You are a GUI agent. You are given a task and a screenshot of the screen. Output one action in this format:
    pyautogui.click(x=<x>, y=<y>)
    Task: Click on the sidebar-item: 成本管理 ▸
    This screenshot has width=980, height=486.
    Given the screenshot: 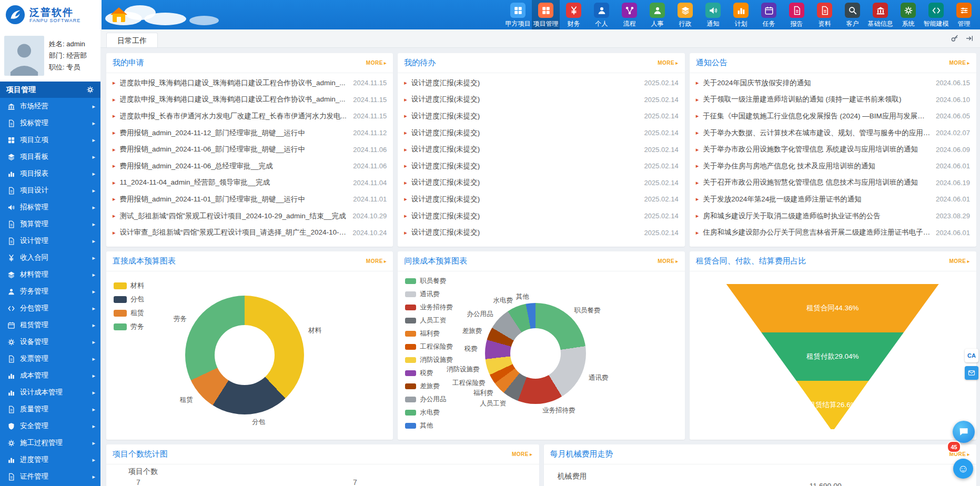 What is the action you would take?
    pyautogui.click(x=50, y=376)
    